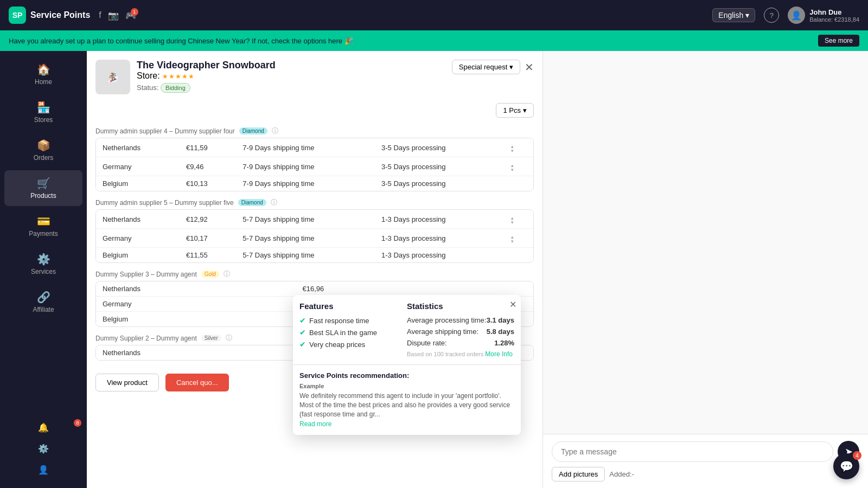  Describe the element at coordinates (705, 461) in the screenshot. I see `chat-footer: ➤ Add pictures Added:-` at that location.